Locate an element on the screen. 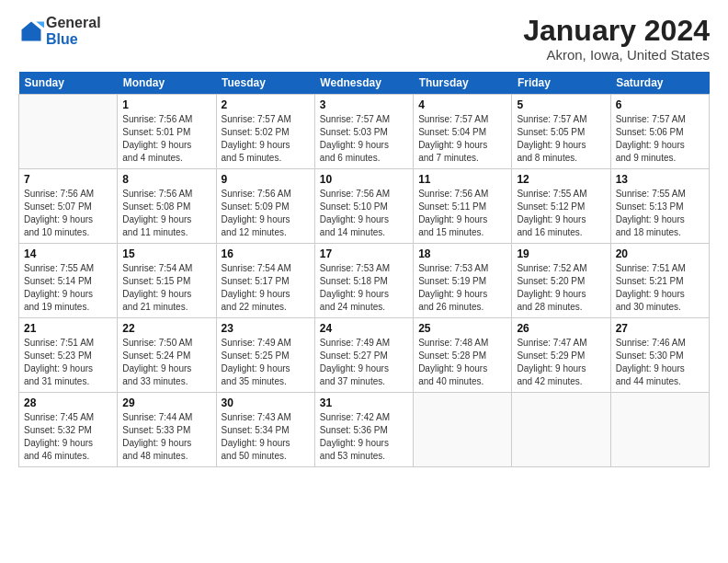  calendar-cell: 20Sunrise: 7:51 AM Sunset: 5:21 PM Dayli… is located at coordinates (660, 282).